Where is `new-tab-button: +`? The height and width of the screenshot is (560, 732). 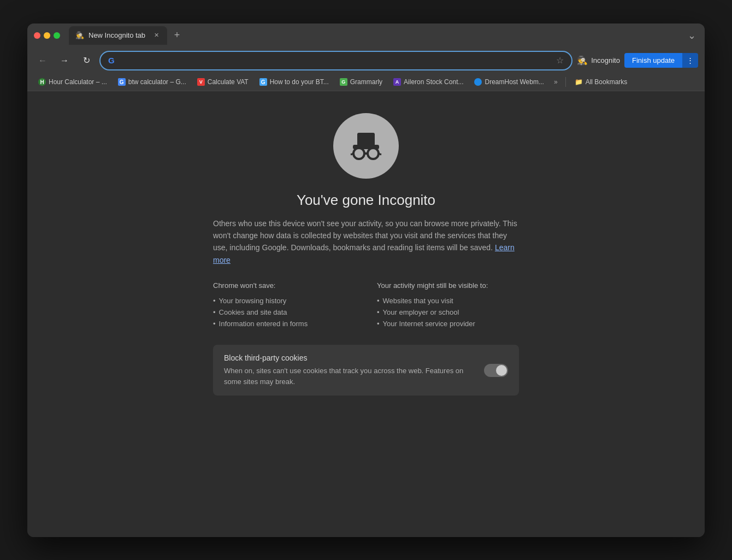 new-tab-button: + is located at coordinates (177, 36).